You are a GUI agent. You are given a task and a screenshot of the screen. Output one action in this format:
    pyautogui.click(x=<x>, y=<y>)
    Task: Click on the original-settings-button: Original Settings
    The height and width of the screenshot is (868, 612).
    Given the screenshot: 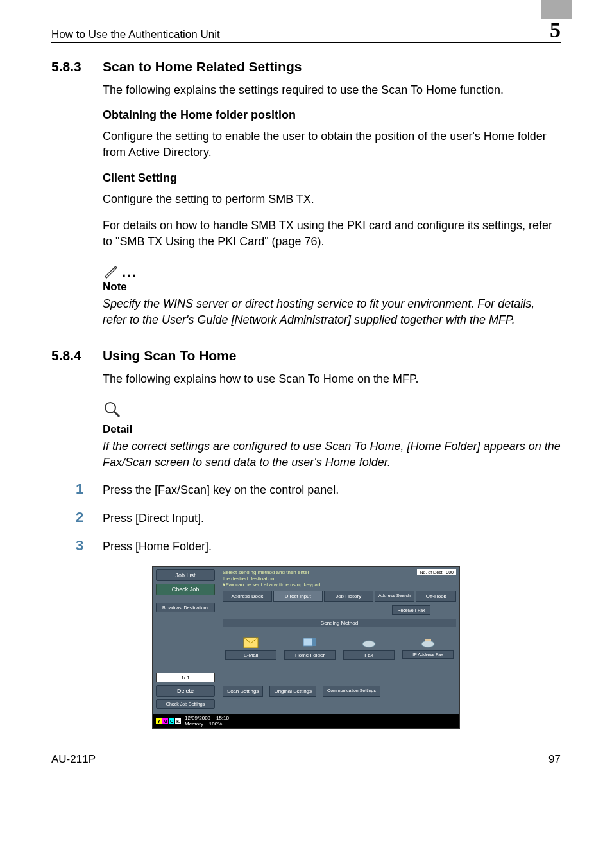 What is the action you would take?
    pyautogui.click(x=293, y=691)
    